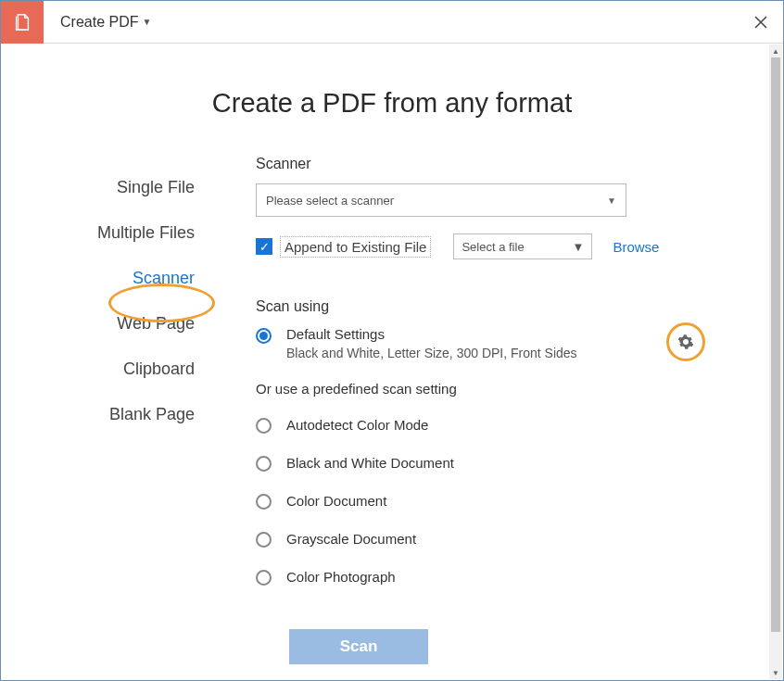 This screenshot has height=681, width=784. I want to click on option-label: Grayscale Document, so click(351, 539).